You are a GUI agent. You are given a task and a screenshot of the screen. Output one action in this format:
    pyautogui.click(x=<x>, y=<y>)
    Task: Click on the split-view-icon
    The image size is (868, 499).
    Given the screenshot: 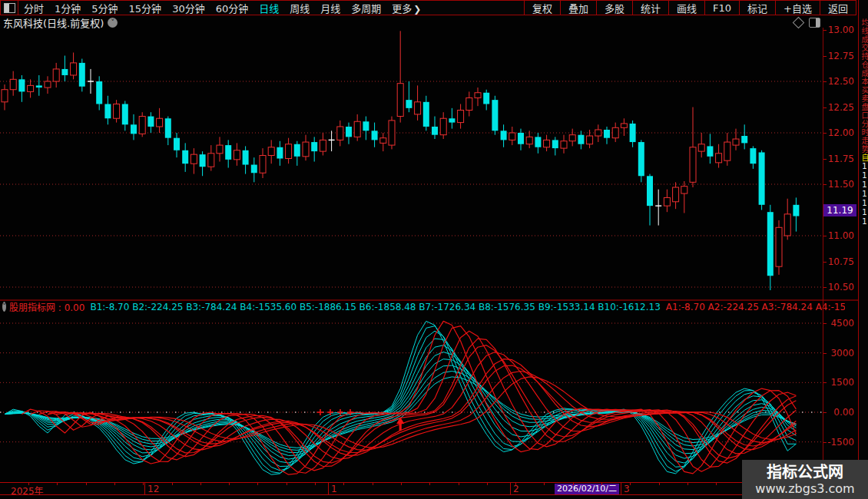 What is the action you would take?
    pyautogui.click(x=814, y=23)
    